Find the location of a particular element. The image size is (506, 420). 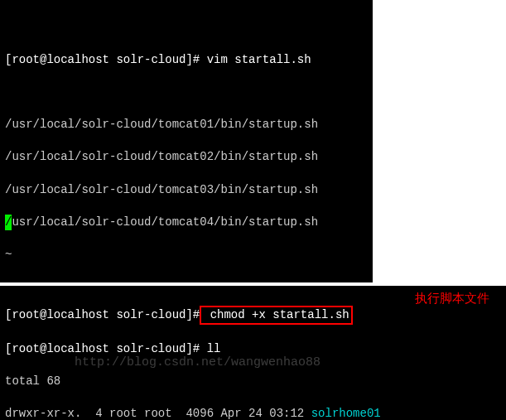

file-path: /usr/local/solr-cloud/tomcat02/bin/start… is located at coordinates (186, 157).